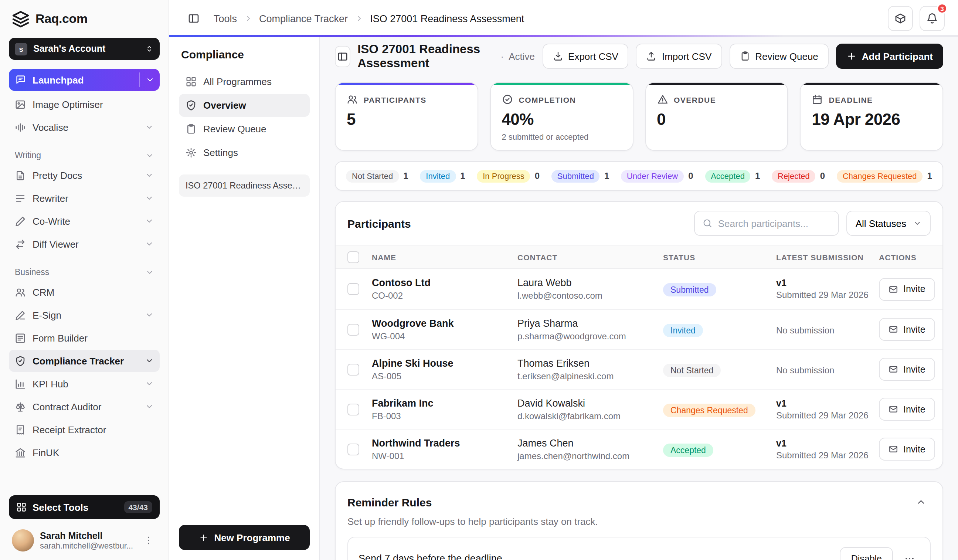  Describe the element at coordinates (84, 272) in the screenshot. I see `section-header: Business` at that location.